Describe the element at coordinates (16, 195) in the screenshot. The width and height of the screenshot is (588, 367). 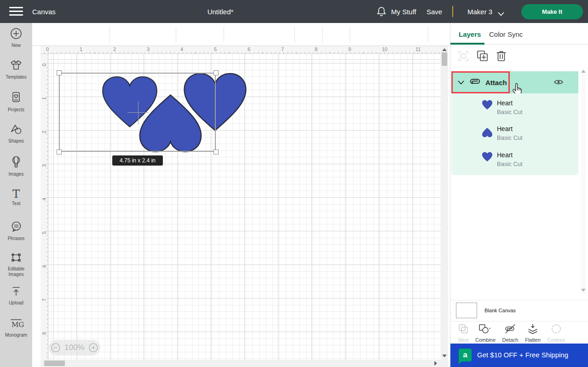
I see `left-sidebar: New Templates Projects Shapes Images T T…` at that location.